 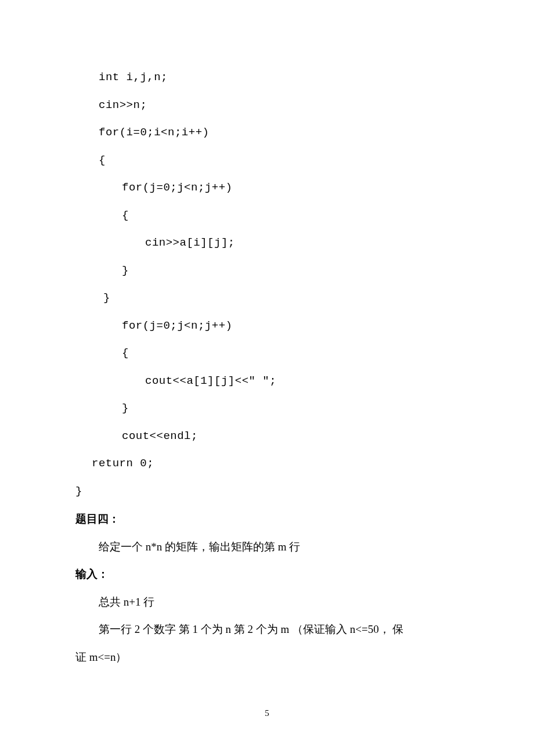 I want to click on code-line: cin>>a[i][j];, so click(x=267, y=243).